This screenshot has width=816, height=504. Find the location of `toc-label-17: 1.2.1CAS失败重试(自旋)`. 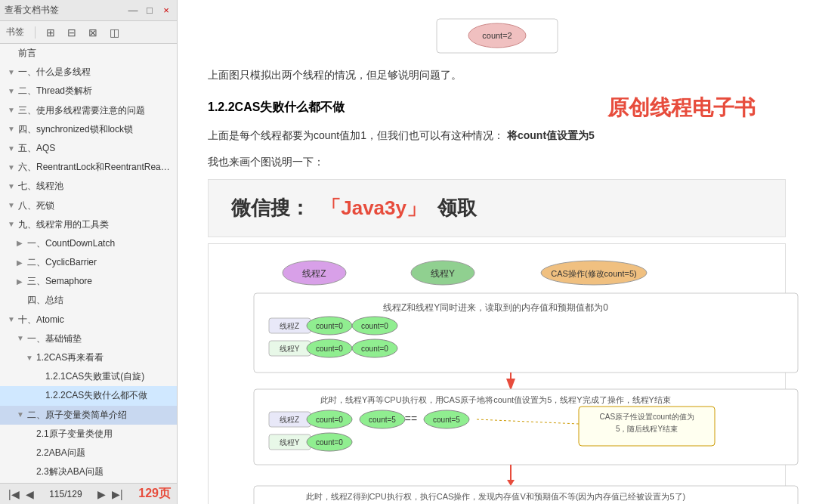

toc-label-17: 1.2.1CAS失败重试(自旋) is located at coordinates (108, 376).